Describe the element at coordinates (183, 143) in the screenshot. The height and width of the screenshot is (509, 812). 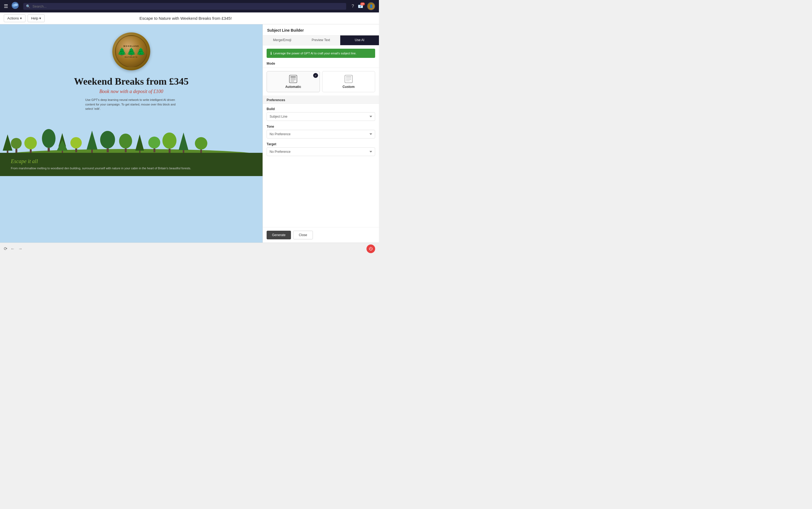
I see `tree-pine-farright` at that location.